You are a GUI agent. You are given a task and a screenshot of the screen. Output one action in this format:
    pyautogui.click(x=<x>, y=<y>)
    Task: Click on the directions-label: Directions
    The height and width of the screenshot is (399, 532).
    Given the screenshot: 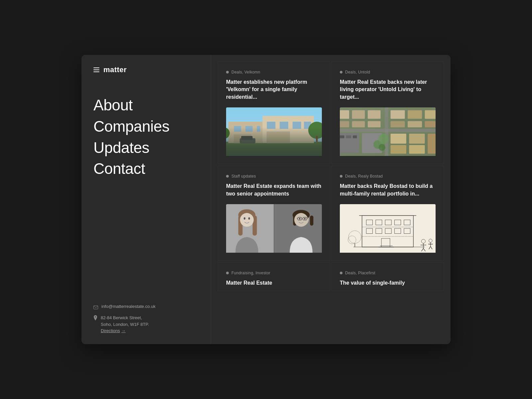 What is the action you would take?
    pyautogui.click(x=110, y=331)
    